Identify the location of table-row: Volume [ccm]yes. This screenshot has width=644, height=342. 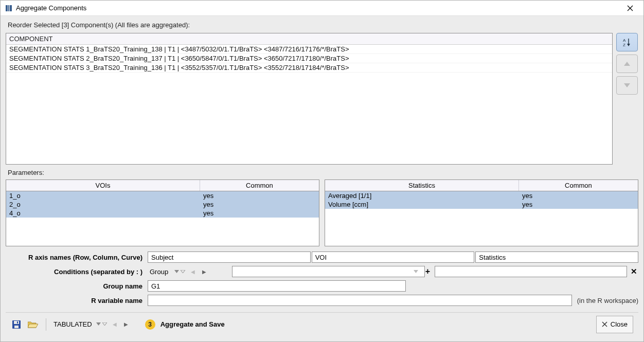
(481, 205).